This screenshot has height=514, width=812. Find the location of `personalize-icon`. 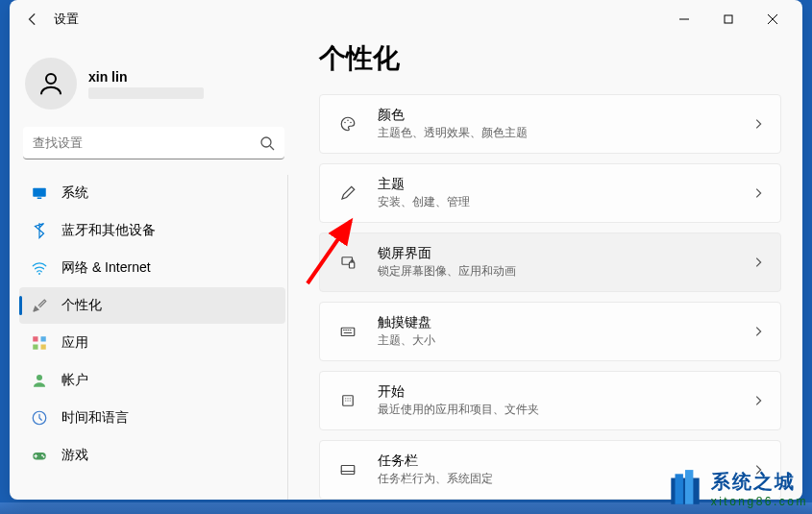

personalize-icon is located at coordinates (39, 306).